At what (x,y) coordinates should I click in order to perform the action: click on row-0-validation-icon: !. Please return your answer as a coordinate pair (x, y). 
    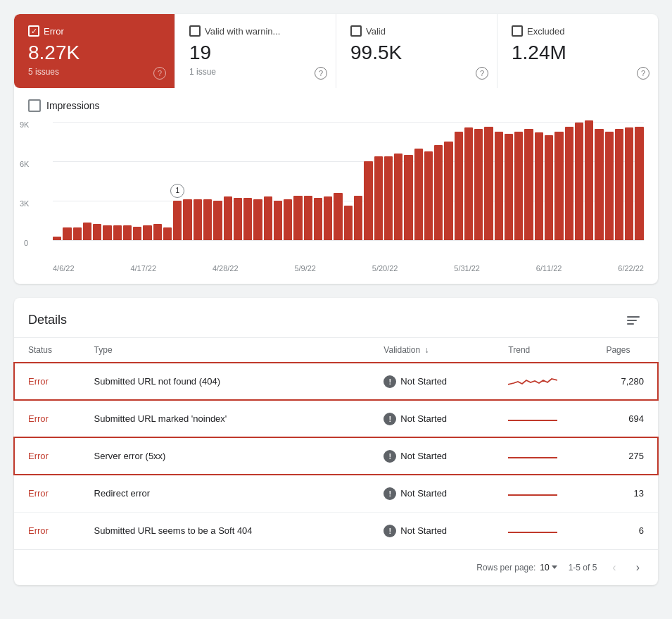
    Looking at the image, I should click on (390, 382).